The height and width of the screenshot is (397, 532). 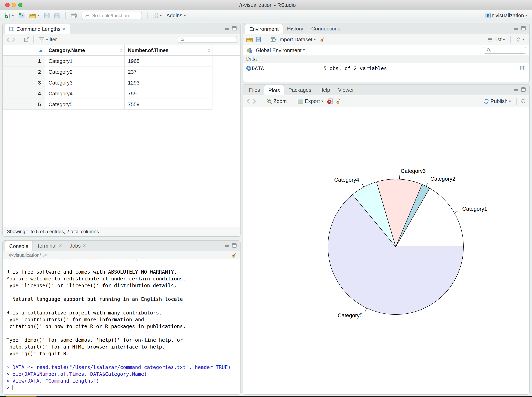 I want to click on tab-console: Console, so click(x=19, y=246).